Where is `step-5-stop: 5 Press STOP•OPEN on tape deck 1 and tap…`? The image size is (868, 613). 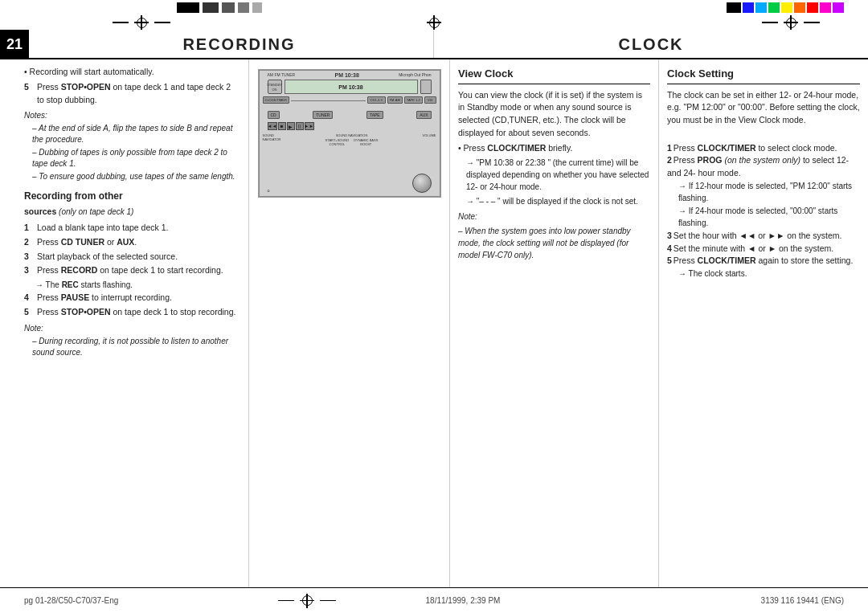 step-5-stop: 5 Press STOP•OPEN on tape deck 1 and tap… is located at coordinates (130, 94).